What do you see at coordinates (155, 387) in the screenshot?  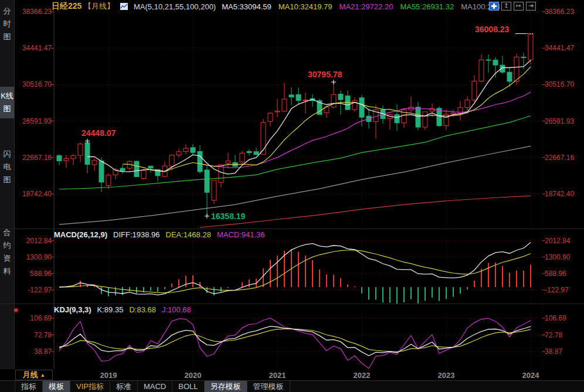 I see `tab-macd: MACD` at bounding box center [155, 387].